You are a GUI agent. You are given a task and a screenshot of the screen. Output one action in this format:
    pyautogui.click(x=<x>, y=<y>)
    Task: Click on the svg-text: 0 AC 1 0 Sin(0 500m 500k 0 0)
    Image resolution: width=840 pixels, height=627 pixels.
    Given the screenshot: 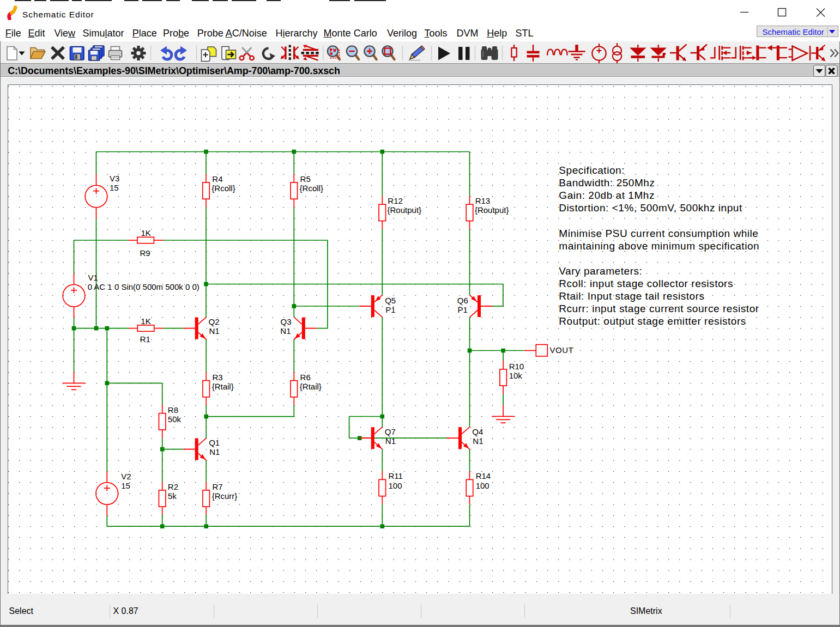 What is the action you would take?
    pyautogui.click(x=144, y=287)
    